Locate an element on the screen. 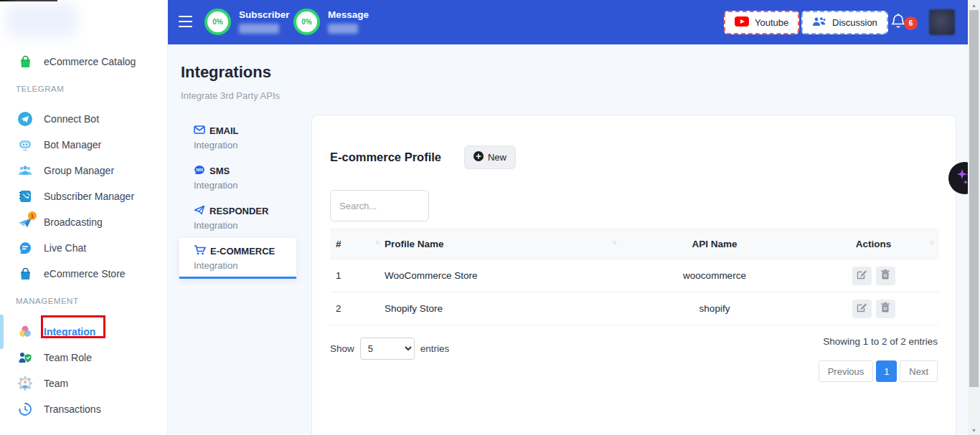 This screenshot has height=435, width=980. send-plane-icon is located at coordinates (199, 211).